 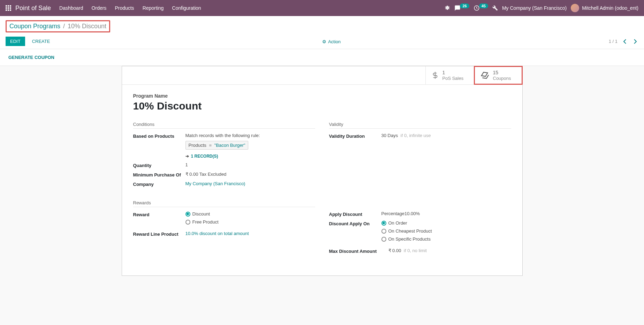 What do you see at coordinates (205, 156) in the screenshot?
I see `domain-records-count: 1 RECORD(S)` at bounding box center [205, 156].